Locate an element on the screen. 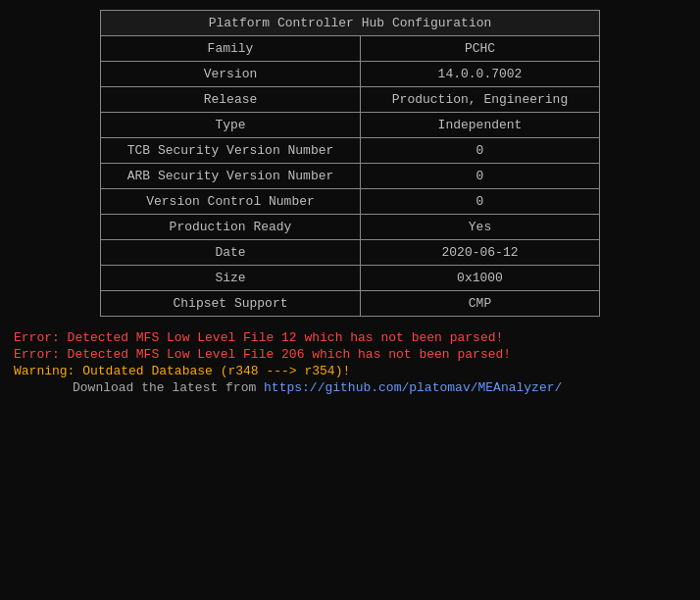  download-label: Download is located at coordinates (103, 388).